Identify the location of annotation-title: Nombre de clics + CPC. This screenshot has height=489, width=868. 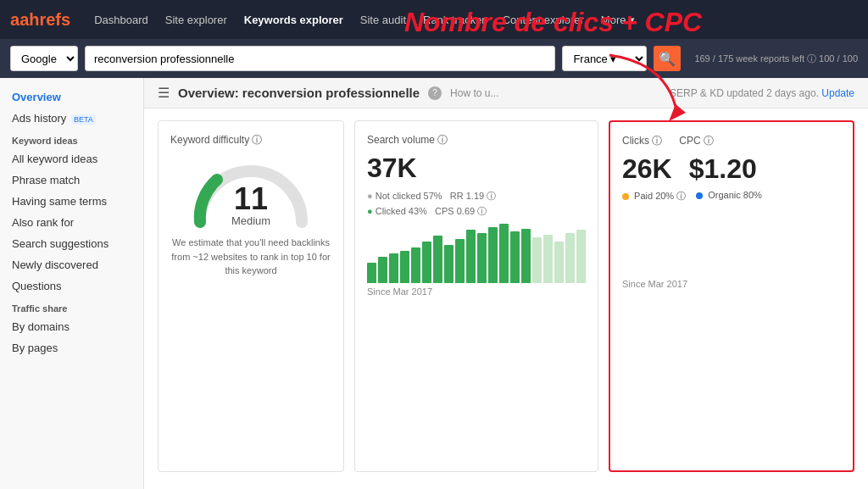
(553, 22).